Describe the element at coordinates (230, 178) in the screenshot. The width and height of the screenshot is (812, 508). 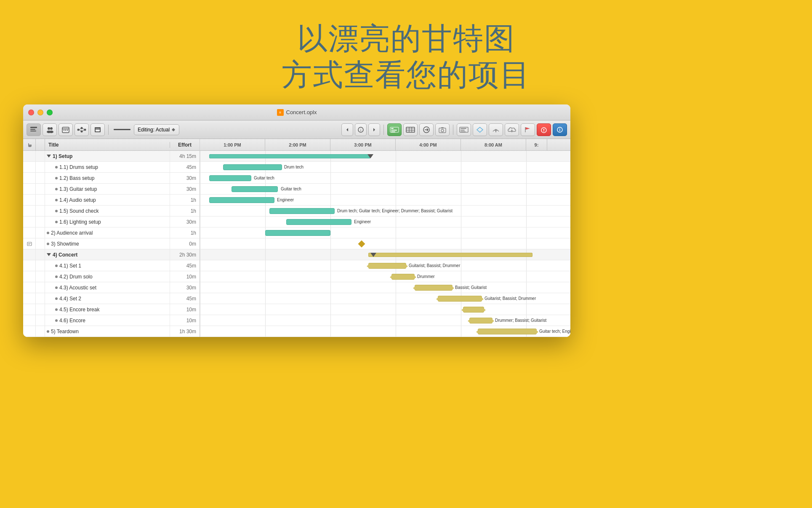
I see `gantt-bar-teal` at that location.